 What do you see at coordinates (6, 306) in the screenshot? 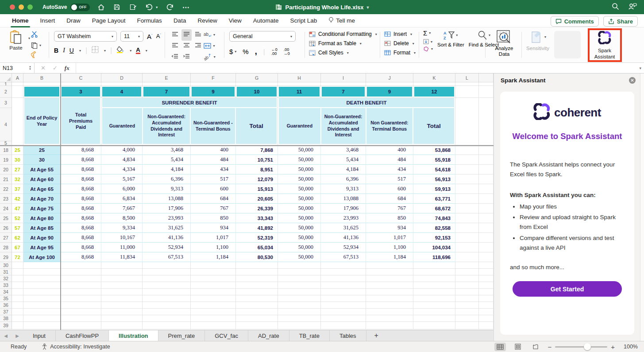
I see `row-header-36: 36` at bounding box center [6, 306].